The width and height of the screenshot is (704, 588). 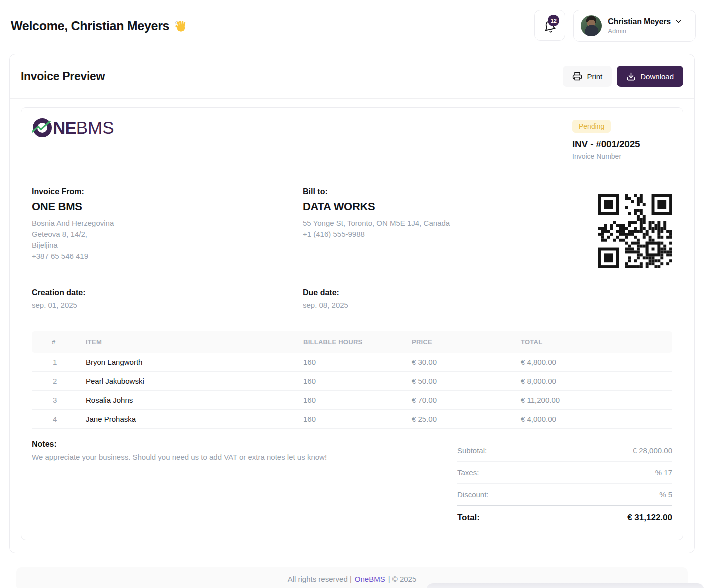 I want to click on row-num: 4, so click(x=59, y=419).